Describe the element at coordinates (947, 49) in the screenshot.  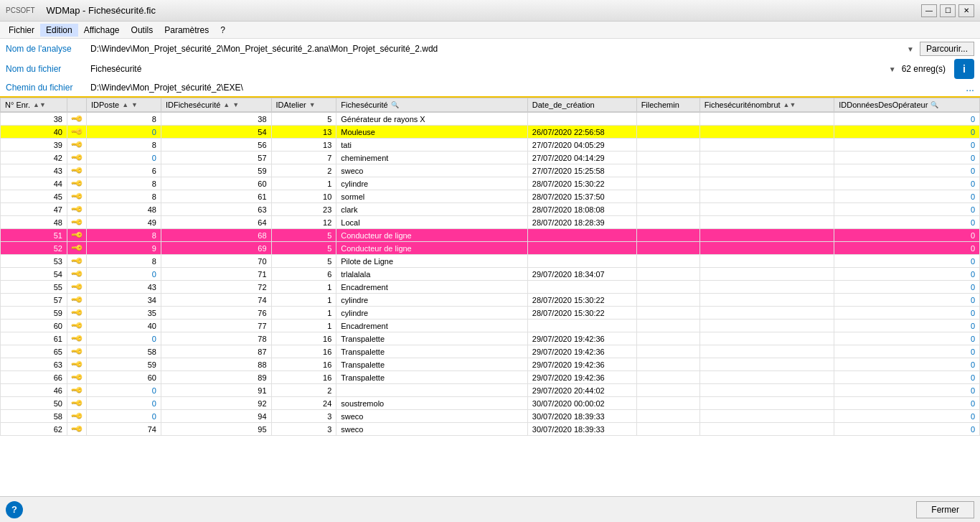
I see `browse-button: Parcourir...` at that location.